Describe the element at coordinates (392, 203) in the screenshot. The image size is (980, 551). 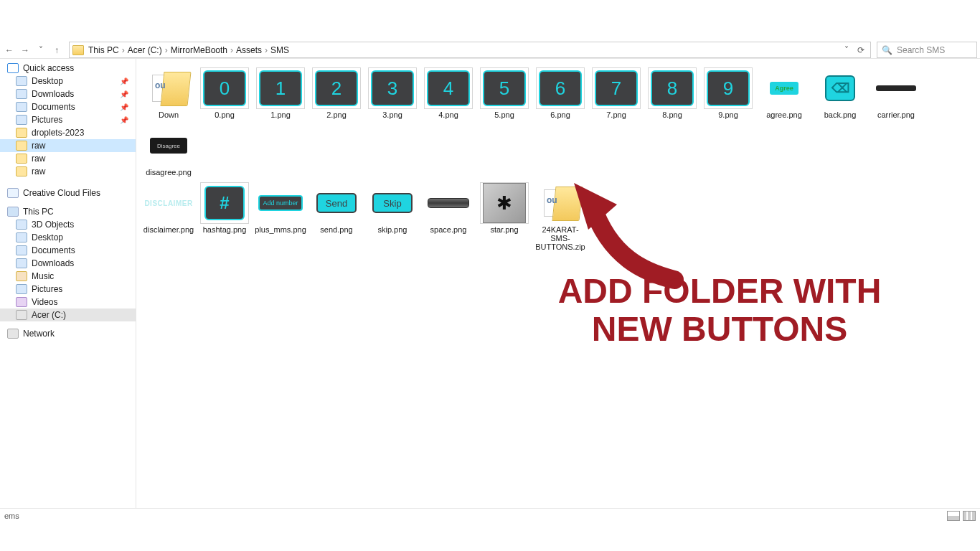
I see `skip-button-icon: Skip` at that location.